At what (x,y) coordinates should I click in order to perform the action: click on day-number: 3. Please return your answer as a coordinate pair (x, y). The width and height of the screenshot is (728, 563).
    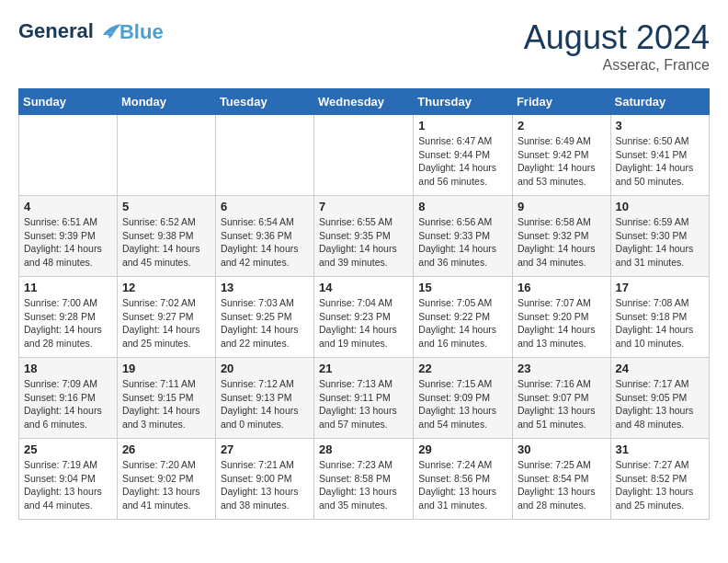
    Looking at the image, I should click on (660, 125).